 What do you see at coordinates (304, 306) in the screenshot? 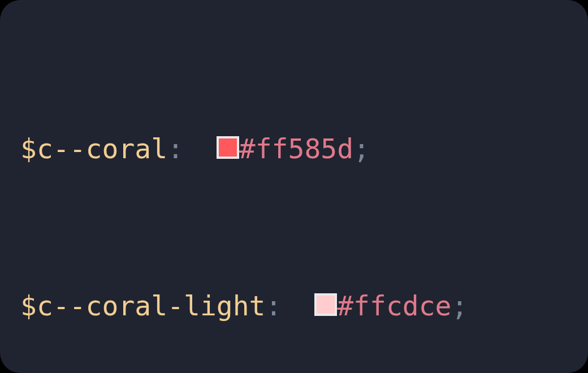
I see `code-line: $c--coral-light: #ffcdce;` at bounding box center [304, 306].